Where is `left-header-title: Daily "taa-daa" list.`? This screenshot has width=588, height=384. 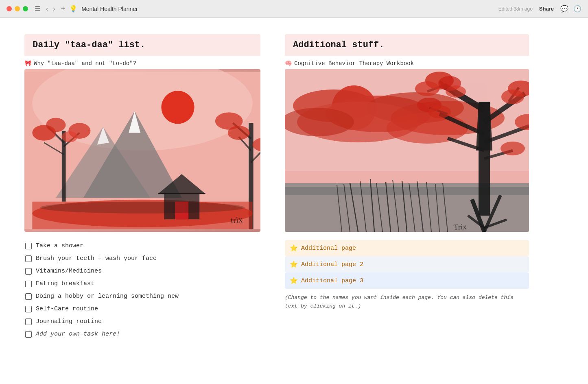 left-header-title: Daily "taa-daa" list. is located at coordinates (142, 45).